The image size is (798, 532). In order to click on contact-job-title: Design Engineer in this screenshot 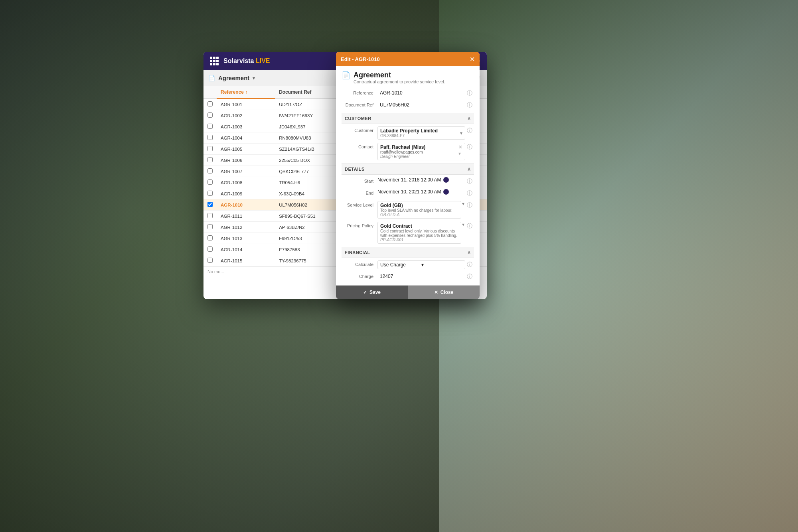, I will do `click(419, 156)`.